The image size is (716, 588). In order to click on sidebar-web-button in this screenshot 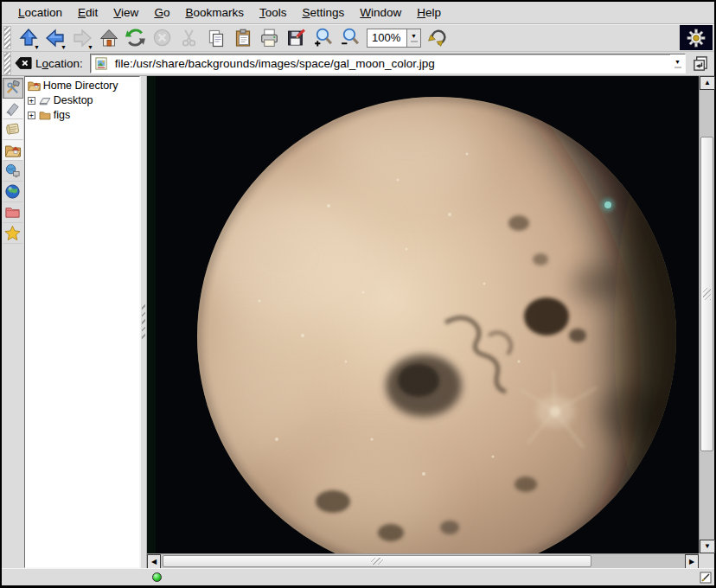, I will do `click(13, 192)`.